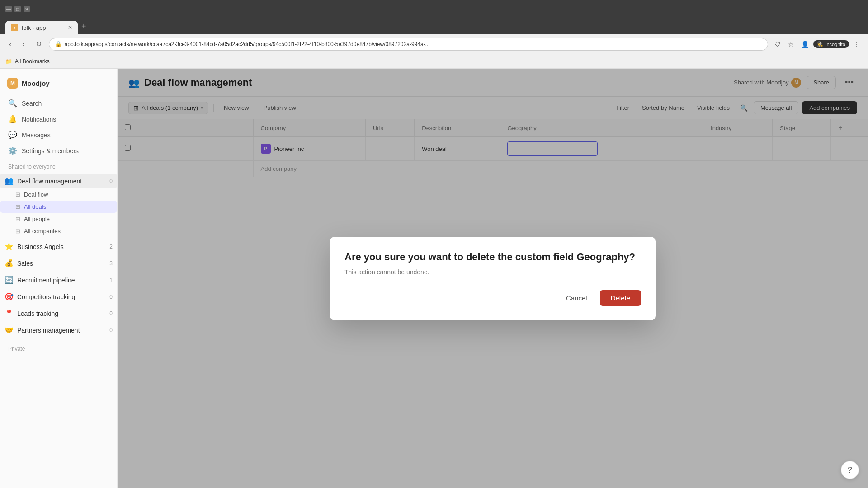 The image size is (868, 488). What do you see at coordinates (18, 219) in the screenshot?
I see `all-people-icon: ⊞` at bounding box center [18, 219].